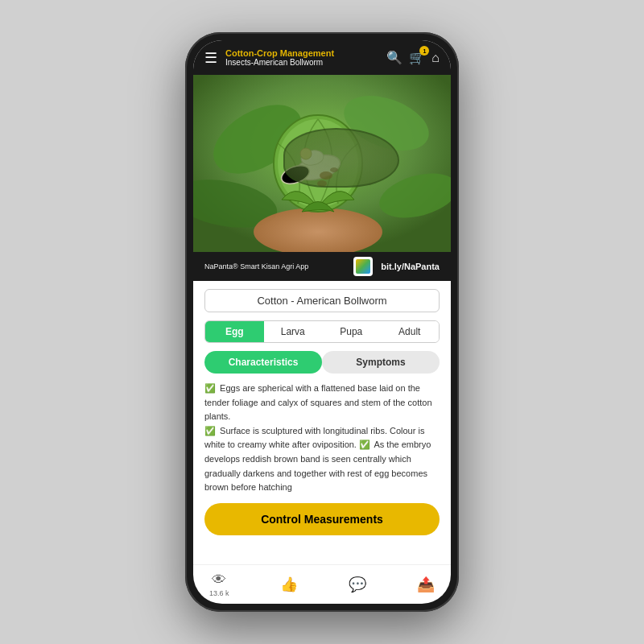 The image size is (644, 644). What do you see at coordinates (322, 584) in the screenshot?
I see `bottom-bar: 👁 13.6 k 👍 💬 📤` at bounding box center [322, 584].